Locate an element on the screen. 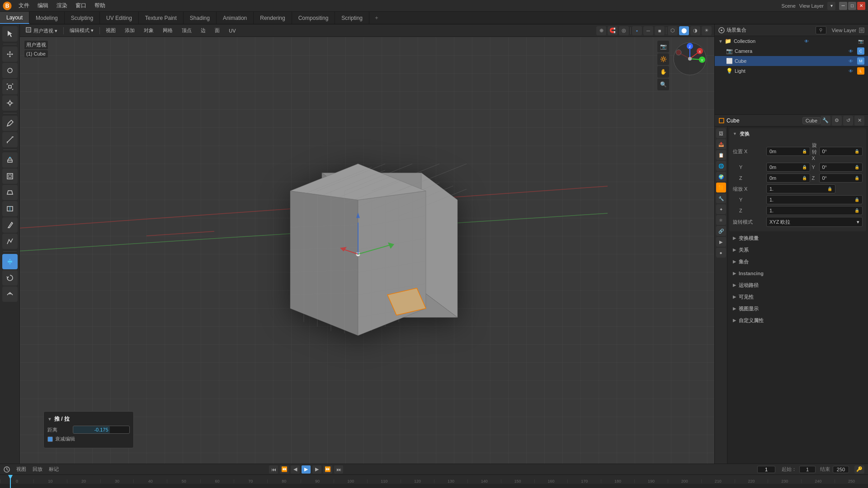 The height and width of the screenshot is (488, 868). object-menu: 对象 is located at coordinates (149, 31).